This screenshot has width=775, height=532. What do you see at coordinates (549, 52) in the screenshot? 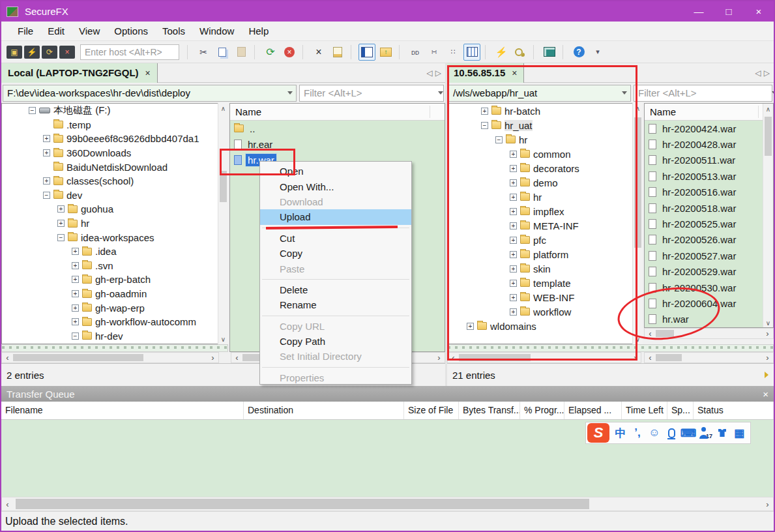
I see `vault-icon` at bounding box center [549, 52].